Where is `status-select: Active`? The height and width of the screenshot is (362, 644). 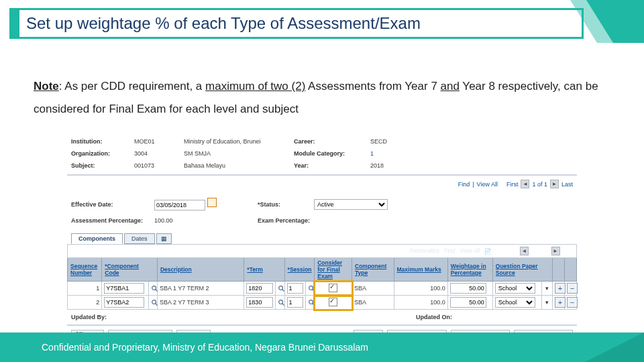 status-select: Active is located at coordinates (351, 204).